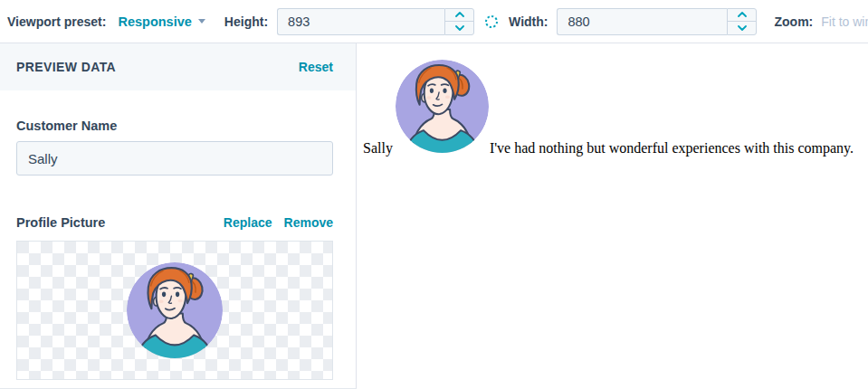  I want to click on height-step-up-button, so click(460, 16).